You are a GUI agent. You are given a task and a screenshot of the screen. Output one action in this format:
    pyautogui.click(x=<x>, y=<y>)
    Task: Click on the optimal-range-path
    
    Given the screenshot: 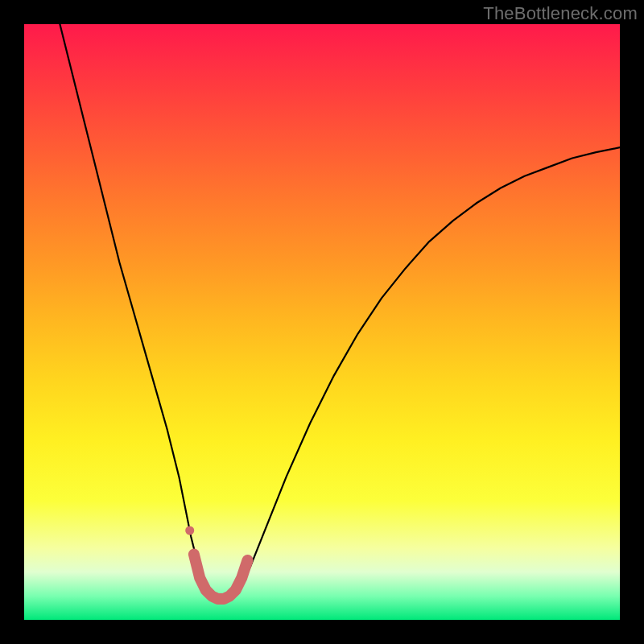 What is the action you would take?
    pyautogui.click(x=221, y=577)
    